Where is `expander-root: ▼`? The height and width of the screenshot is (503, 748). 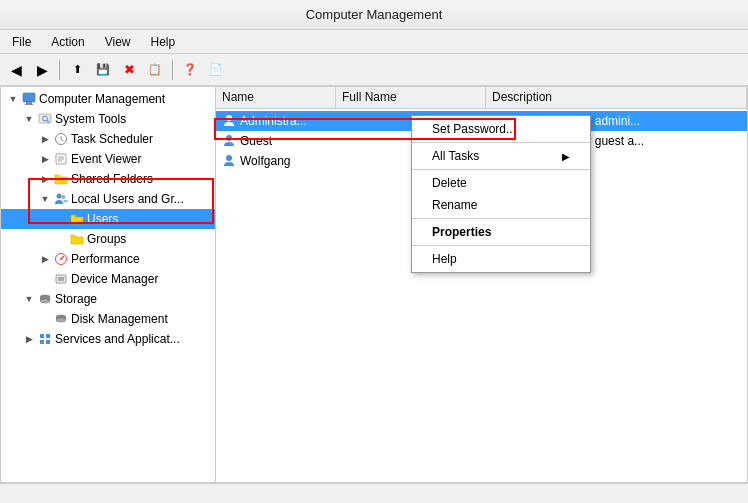 expander-root: ▼ is located at coordinates (13, 99).